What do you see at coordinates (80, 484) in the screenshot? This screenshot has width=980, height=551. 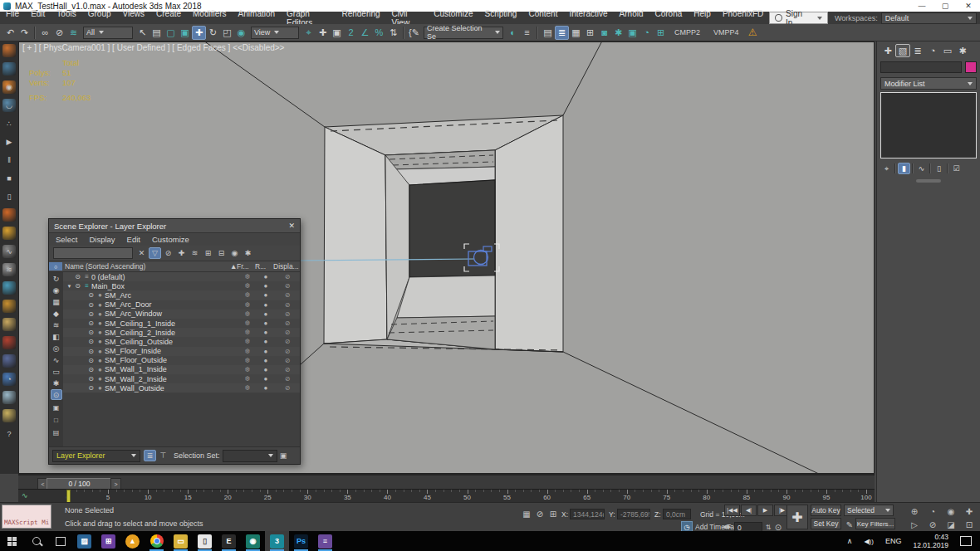 I see `time-slider-grip: 0 / 100` at bounding box center [80, 484].